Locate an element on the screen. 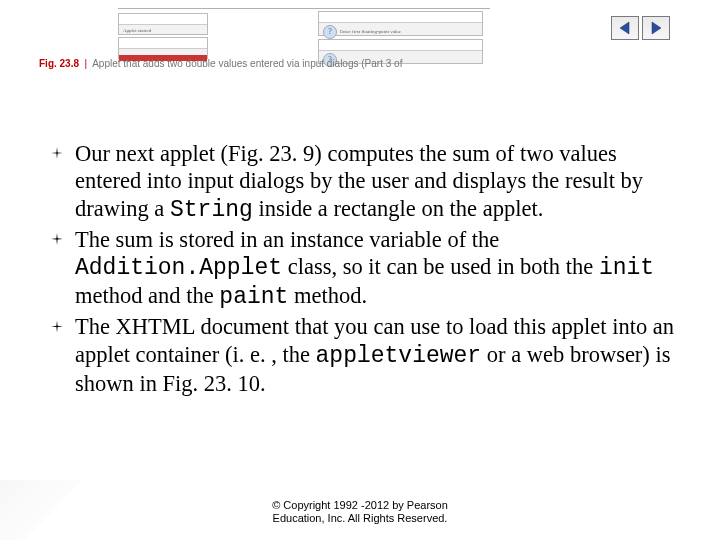 Image resolution: width=720 pixels, height=540 pixels. code-text: Addition.Applet is located at coordinates (178, 268).